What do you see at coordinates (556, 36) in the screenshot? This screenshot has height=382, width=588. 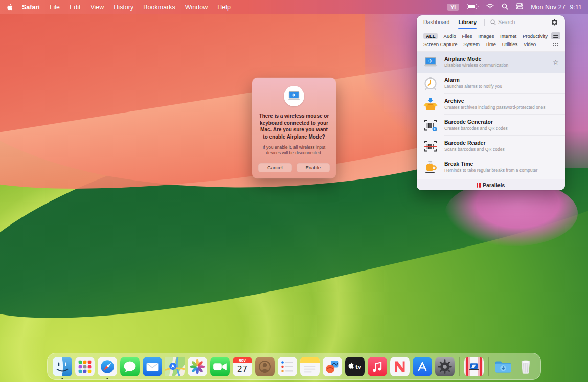 I see `list-view-button` at bounding box center [556, 36].